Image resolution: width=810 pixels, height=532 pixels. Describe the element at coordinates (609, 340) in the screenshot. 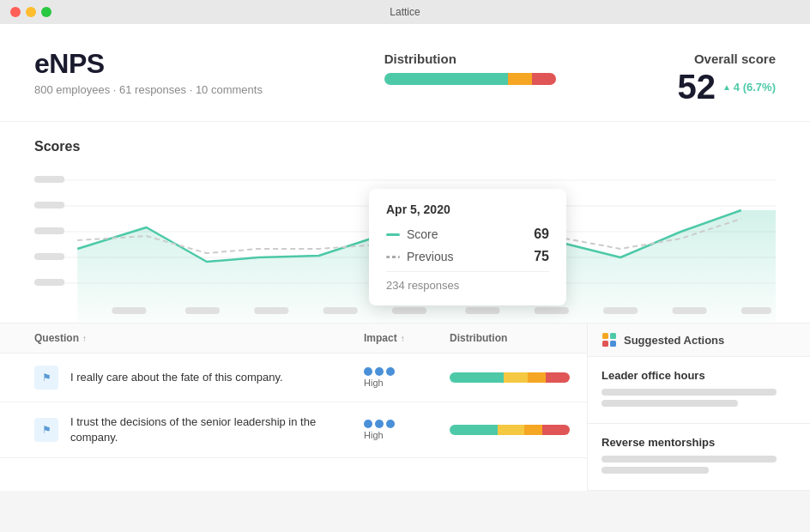

I see `lattice-icon` at that location.